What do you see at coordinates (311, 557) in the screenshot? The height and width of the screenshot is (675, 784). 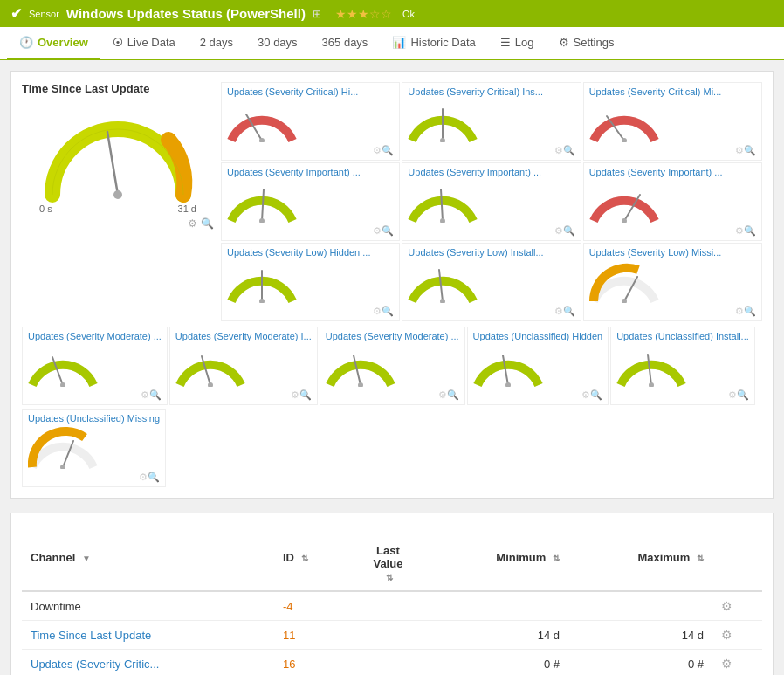 I see `column-id: ID ⇅` at bounding box center [311, 557].